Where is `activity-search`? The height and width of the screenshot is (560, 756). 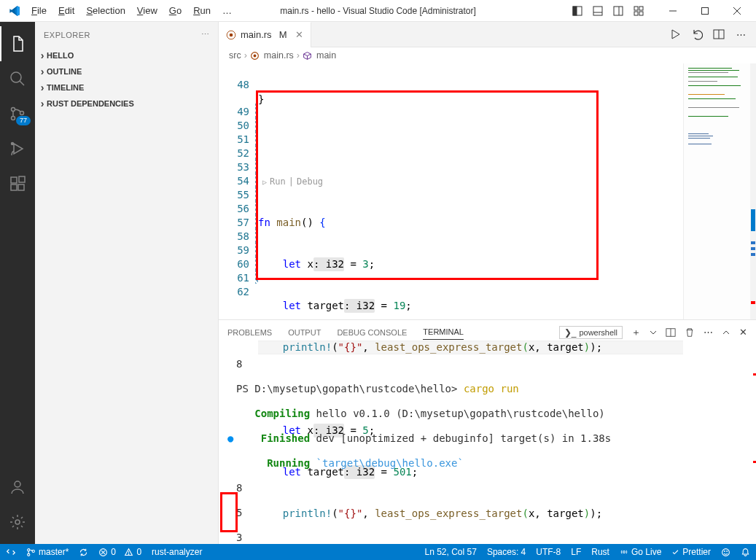
activity-search is located at coordinates (17, 79).